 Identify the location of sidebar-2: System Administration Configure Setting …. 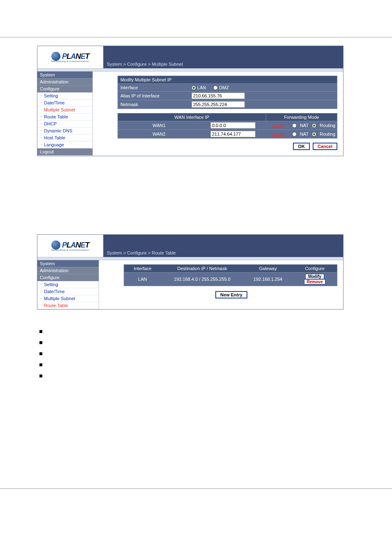
(68, 284).